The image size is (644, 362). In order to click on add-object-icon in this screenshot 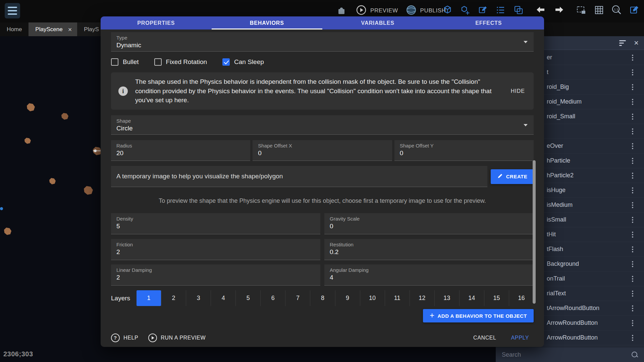, I will do `click(465, 10)`.